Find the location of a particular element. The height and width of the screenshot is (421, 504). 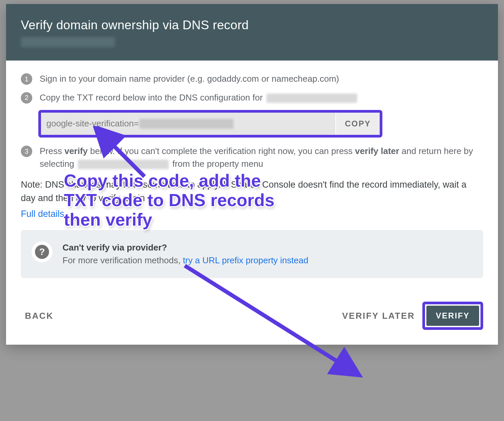

txt-record-value: google-site-verification= is located at coordinates (188, 124).